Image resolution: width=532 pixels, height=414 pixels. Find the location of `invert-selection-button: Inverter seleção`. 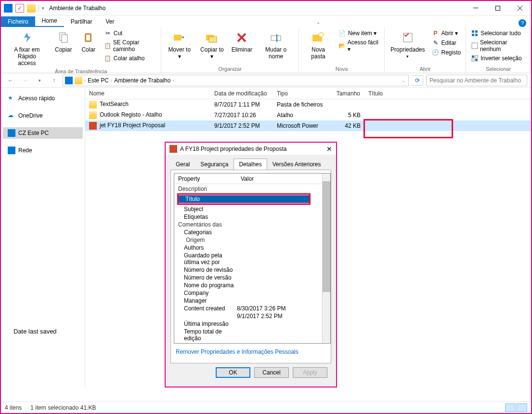

invert-selection-button: Inverter seleção is located at coordinates (498, 58).